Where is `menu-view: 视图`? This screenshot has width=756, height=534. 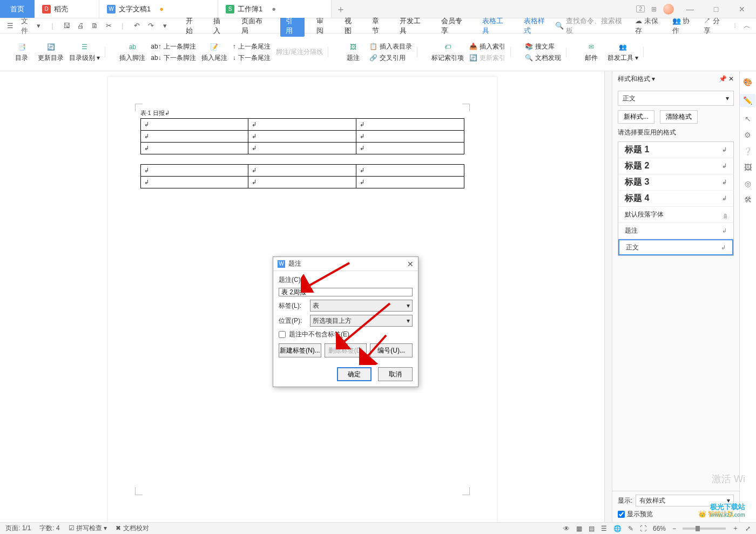
menu-view: 视图 is located at coordinates (351, 26).